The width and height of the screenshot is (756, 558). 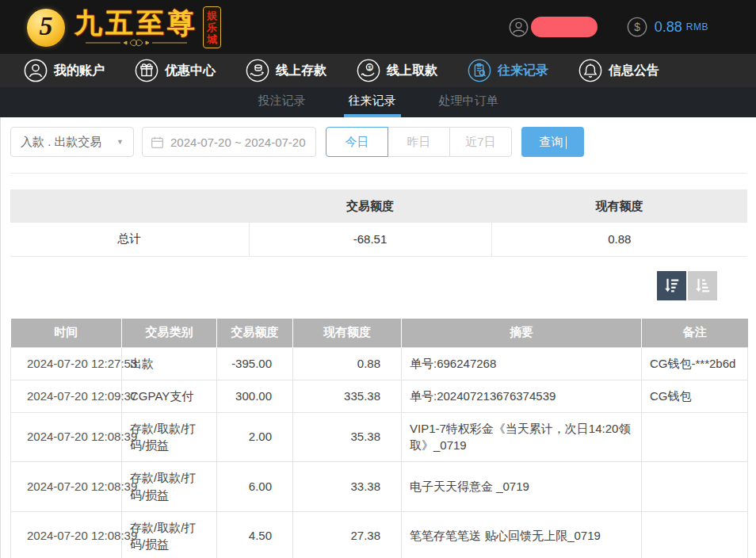 What do you see at coordinates (672, 285) in the screenshot?
I see `sort-descending-button` at bounding box center [672, 285].